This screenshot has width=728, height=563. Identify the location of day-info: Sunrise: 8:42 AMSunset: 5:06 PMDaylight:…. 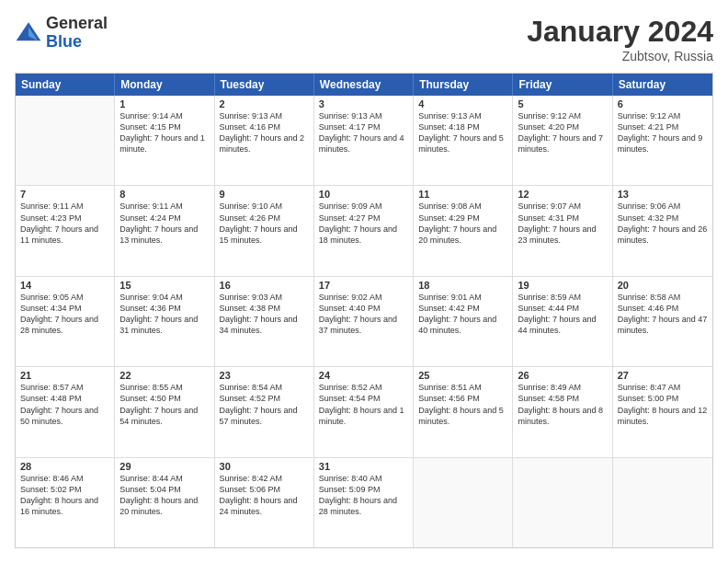
(265, 495).